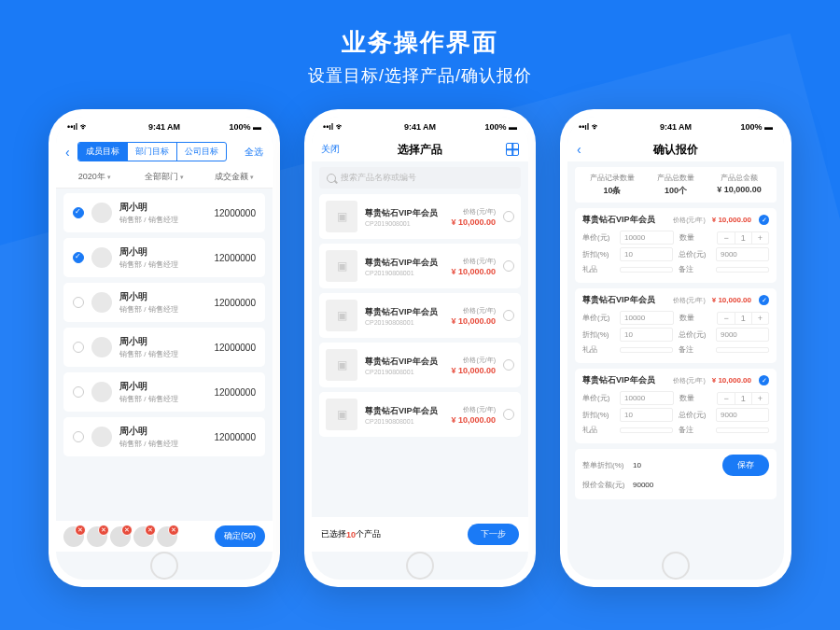  Describe the element at coordinates (493, 534) in the screenshot. I see `next-button: 下一步` at that location.